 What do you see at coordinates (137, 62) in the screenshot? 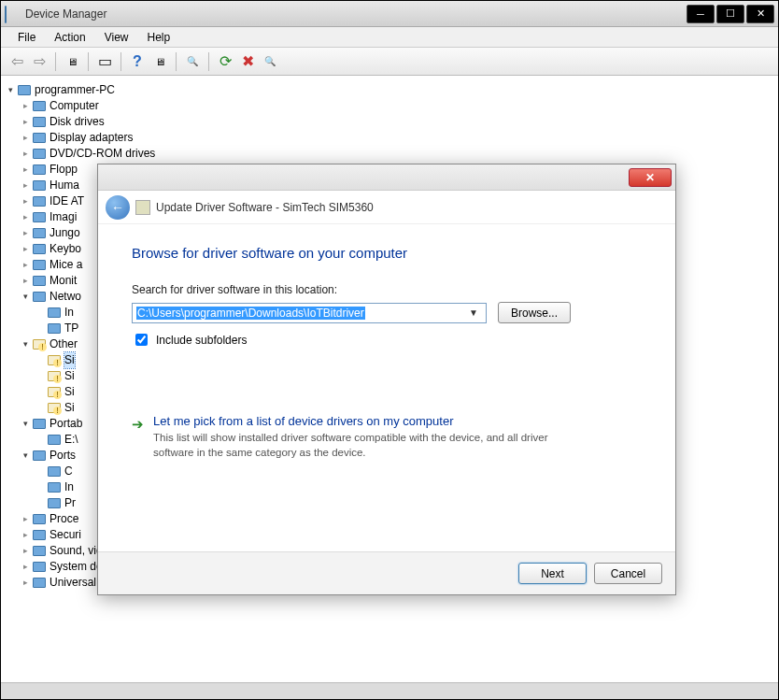
I see `help-button` at bounding box center [137, 62].